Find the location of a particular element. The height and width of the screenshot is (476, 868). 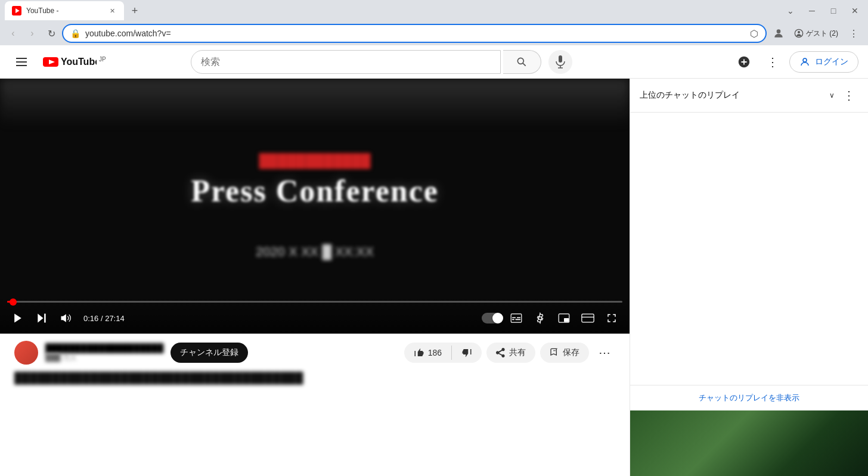

channel-name: ████████████████████ is located at coordinates (104, 348).